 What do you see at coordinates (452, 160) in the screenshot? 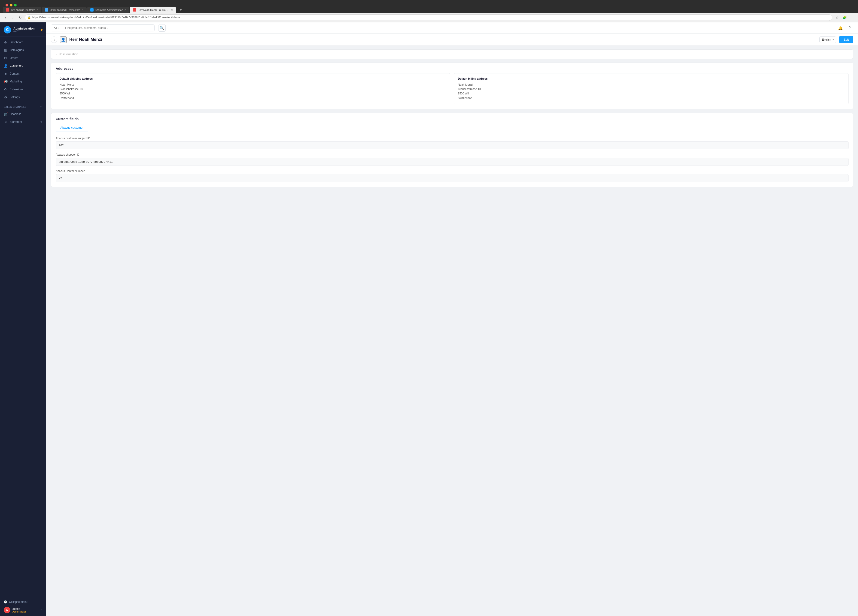
I see `field-group-shopper-id: Abacus shopper ID` at bounding box center [452, 160].